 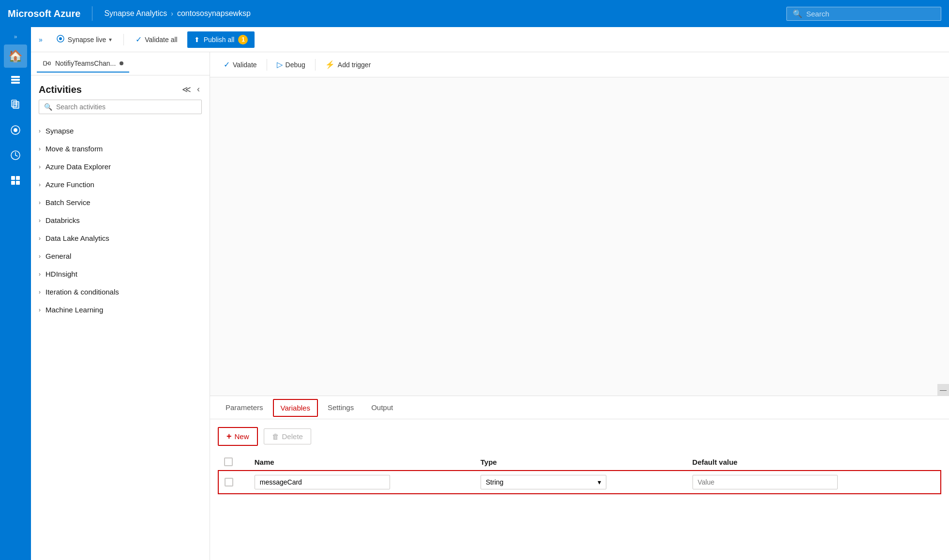 What do you see at coordinates (40, 256) in the screenshot?
I see `activity-chevron-icon-8: ›` at bounding box center [40, 256].